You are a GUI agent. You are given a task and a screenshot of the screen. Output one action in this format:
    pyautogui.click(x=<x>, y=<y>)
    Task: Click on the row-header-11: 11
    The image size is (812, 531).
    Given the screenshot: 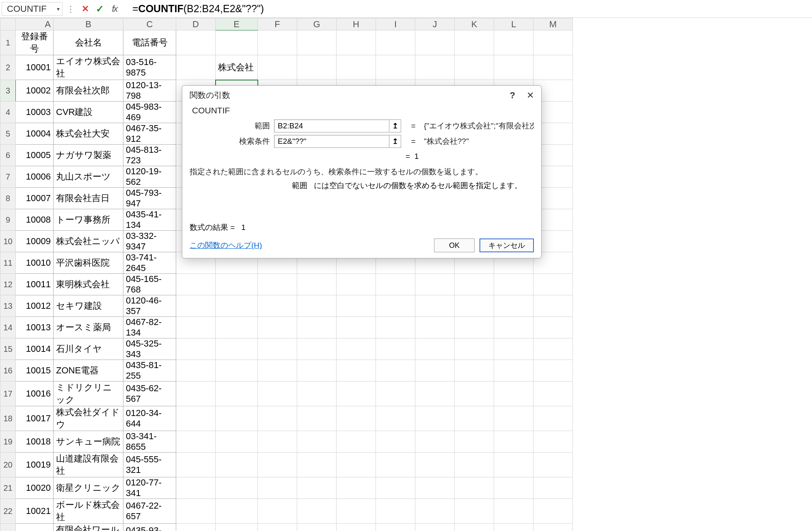 What is the action you would take?
    pyautogui.click(x=8, y=263)
    